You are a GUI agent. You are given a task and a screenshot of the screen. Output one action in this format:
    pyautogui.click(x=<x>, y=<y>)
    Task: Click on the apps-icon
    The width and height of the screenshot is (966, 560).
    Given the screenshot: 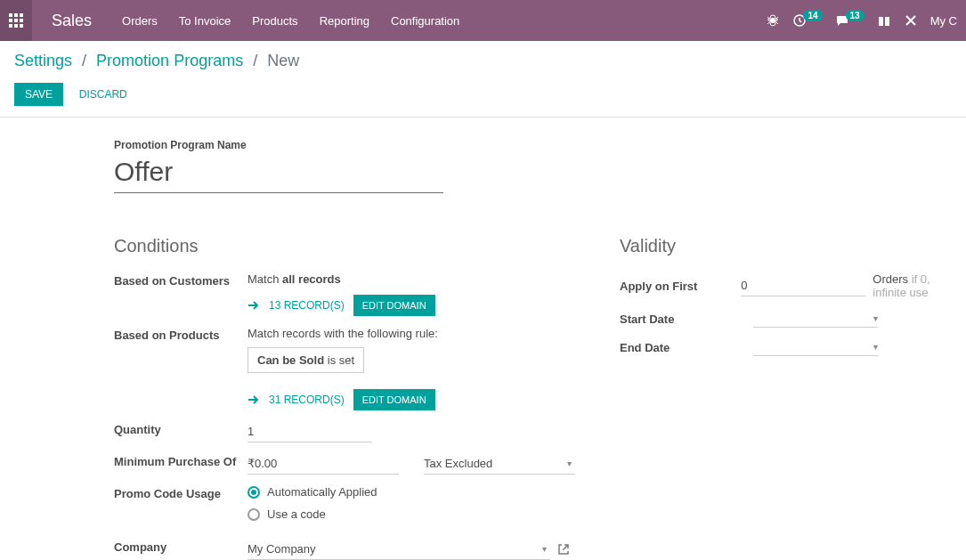 What is the action you would take?
    pyautogui.click(x=16, y=20)
    